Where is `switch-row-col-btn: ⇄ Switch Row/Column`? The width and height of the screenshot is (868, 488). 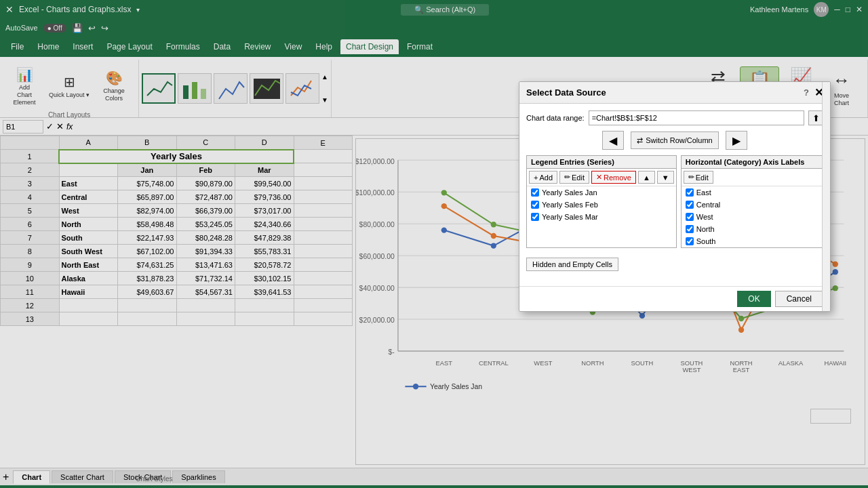
switch-row-col-btn: ⇄ Switch Row/Column is located at coordinates (674, 140).